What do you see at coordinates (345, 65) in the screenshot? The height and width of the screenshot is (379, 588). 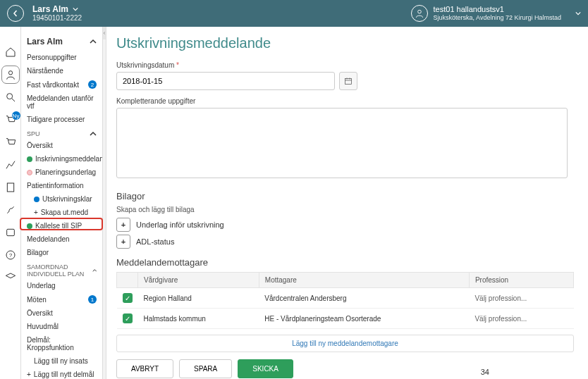 I see `date-label: Utskrivningsdatum *` at bounding box center [345, 65].